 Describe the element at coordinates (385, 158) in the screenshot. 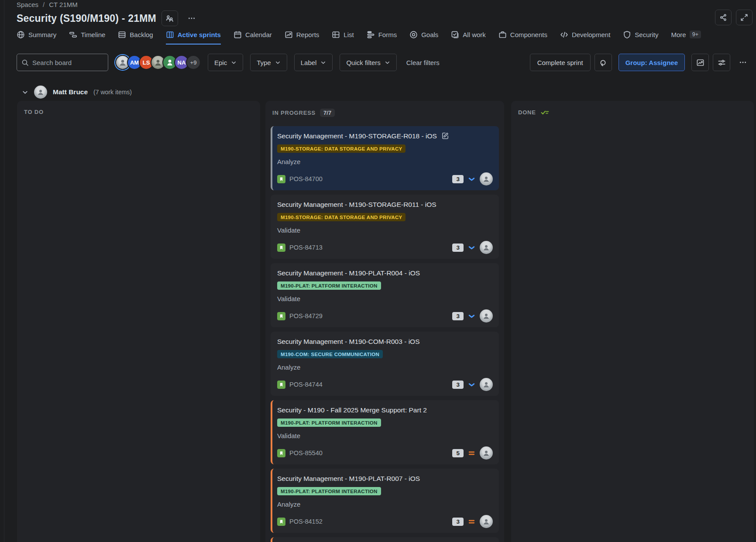

I see `board-card: Security Management - M190-STORAGE-R018 …` at that location.